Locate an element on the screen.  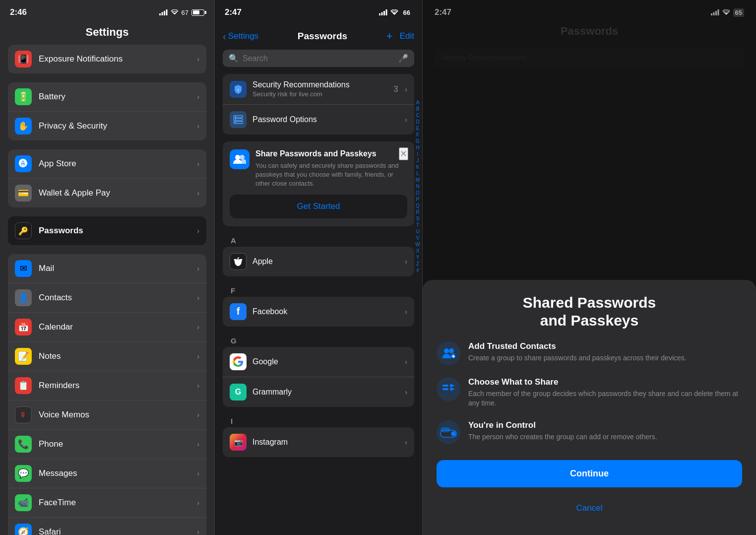
signal-icon is located at coordinates (383, 12).